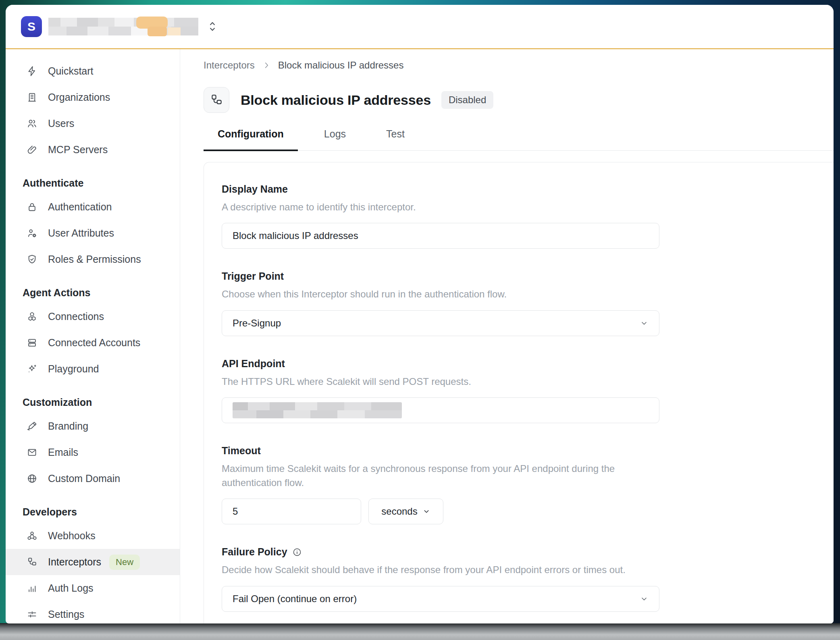 Image resolution: width=840 pixels, height=640 pixels. What do you see at coordinates (123, 27) in the screenshot?
I see `workspace-name-redacted` at bounding box center [123, 27].